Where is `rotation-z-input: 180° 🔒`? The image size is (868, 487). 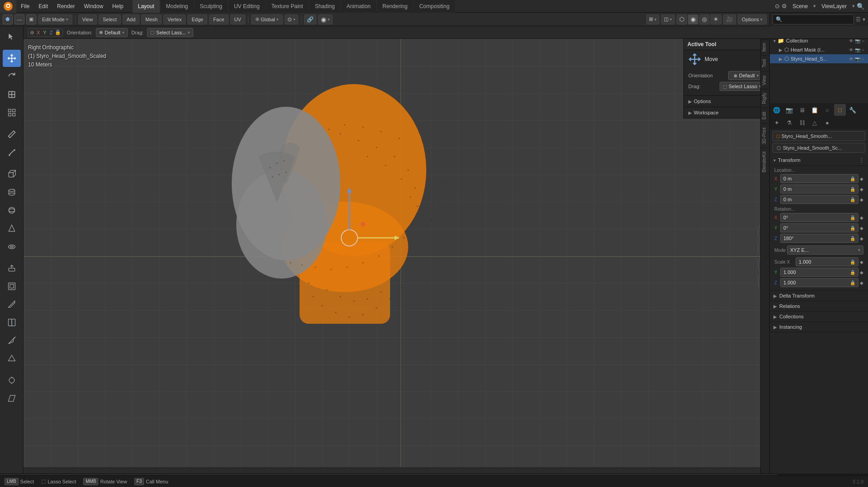
rotation-z-input: 180° 🔒 is located at coordinates (819, 238).